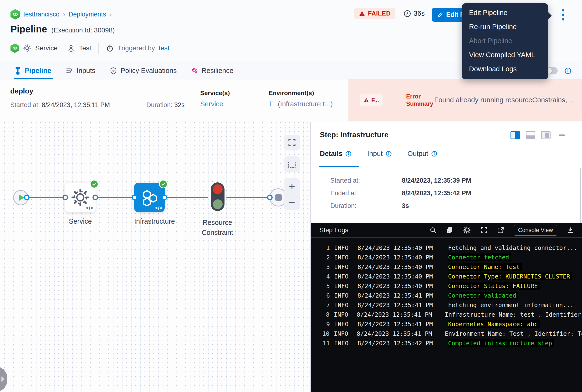 The image size is (582, 392). Describe the element at coordinates (515, 135) in the screenshot. I see `layout-vertical-split-icon` at that location.